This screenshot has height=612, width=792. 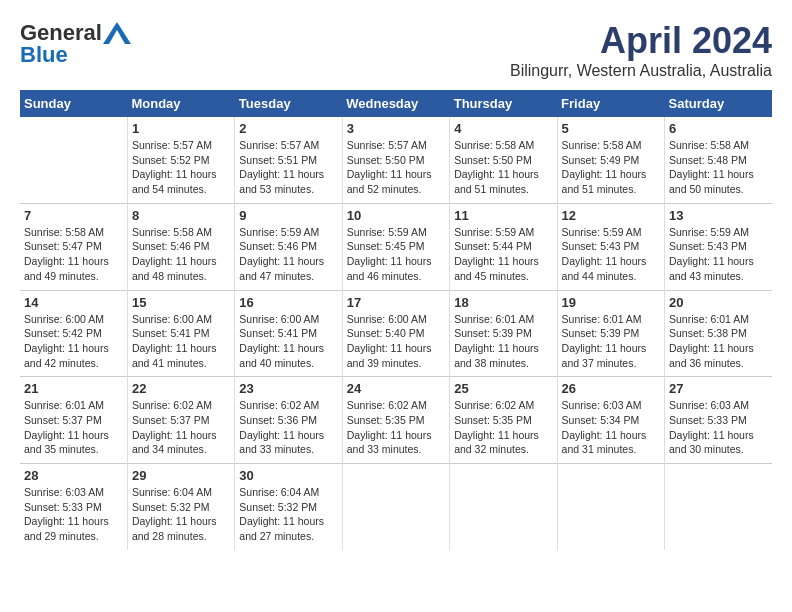 What do you see at coordinates (288, 216) in the screenshot?
I see `day-number: 9` at bounding box center [288, 216].